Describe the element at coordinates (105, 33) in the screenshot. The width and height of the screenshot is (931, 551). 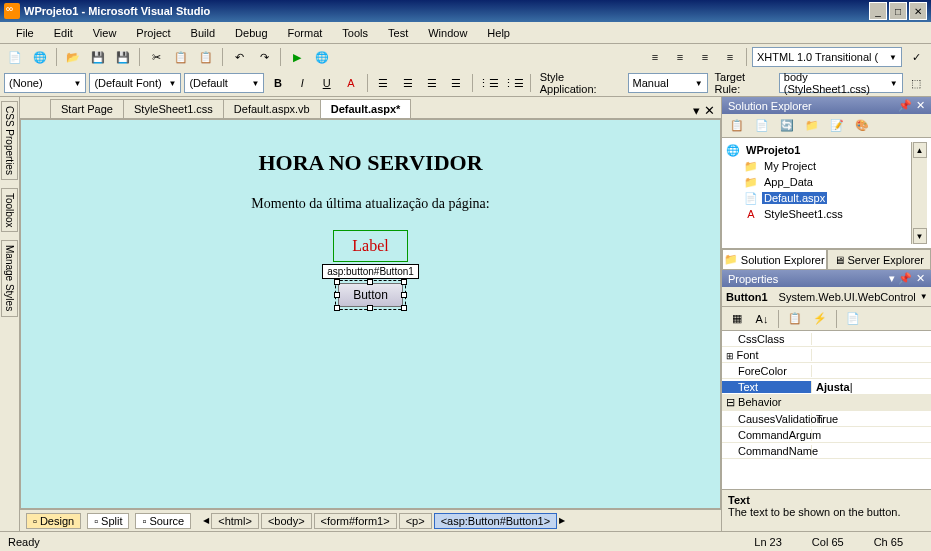
I see `menu-view: View` at that location.